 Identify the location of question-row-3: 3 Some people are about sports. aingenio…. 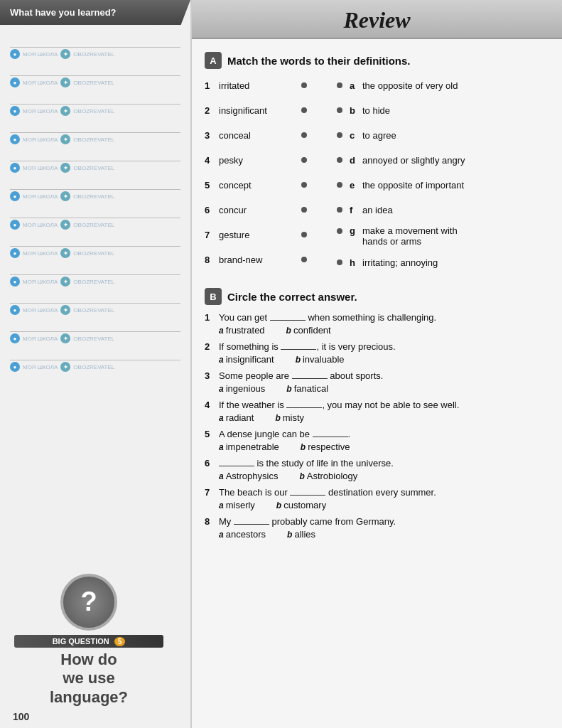
(377, 382).